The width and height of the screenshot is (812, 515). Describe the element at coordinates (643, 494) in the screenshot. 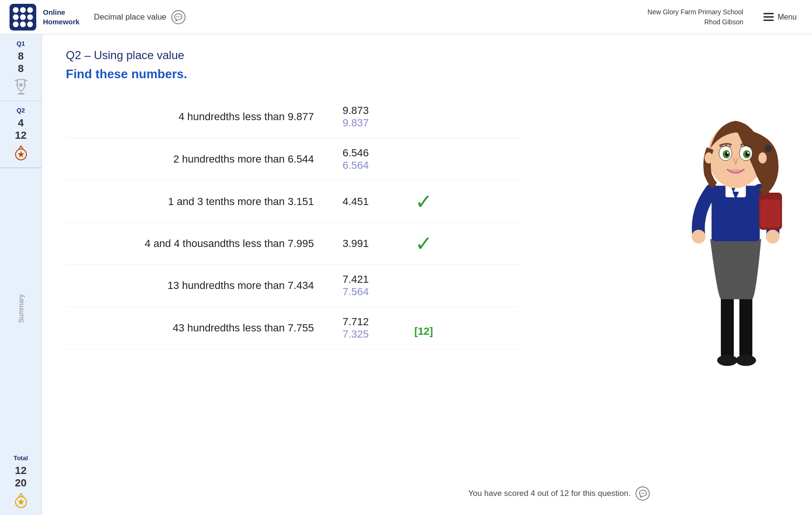

I see `score-bubble-icon: 💬` at that location.